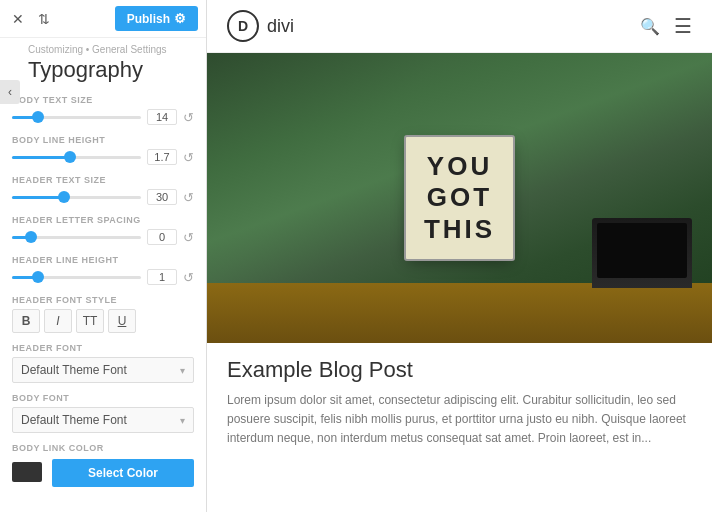  Describe the element at coordinates (74, 370) in the screenshot. I see `header-font-value: Default Theme Font` at that location.